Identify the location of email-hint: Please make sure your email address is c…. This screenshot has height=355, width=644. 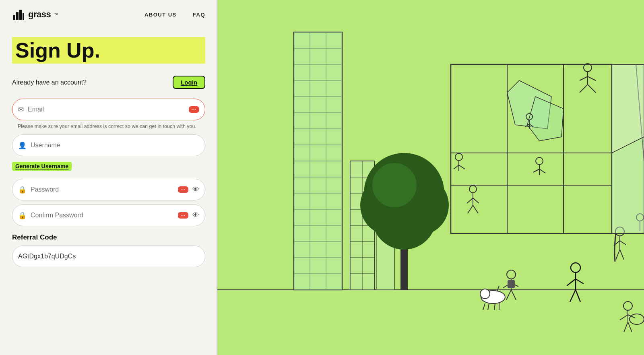
(109, 126).